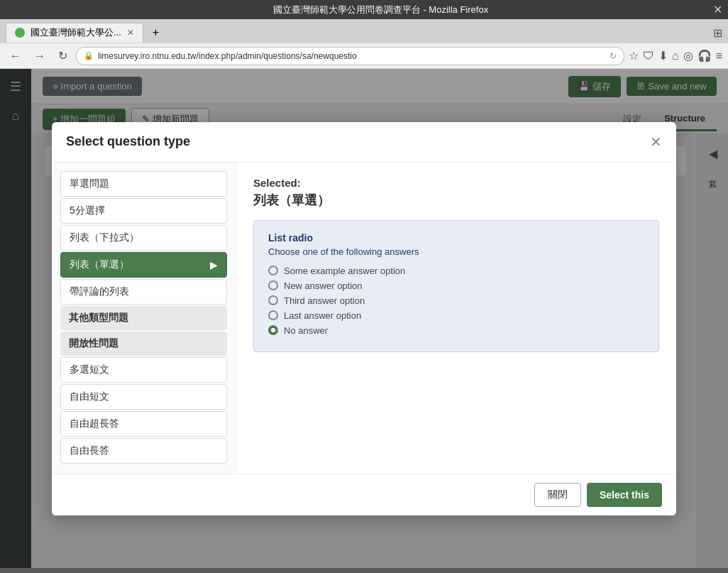 Image resolution: width=728 pixels, height=573 pixels. Describe the element at coordinates (456, 271) in the screenshot. I see `radio-option-0: Some example answer option` at that location.